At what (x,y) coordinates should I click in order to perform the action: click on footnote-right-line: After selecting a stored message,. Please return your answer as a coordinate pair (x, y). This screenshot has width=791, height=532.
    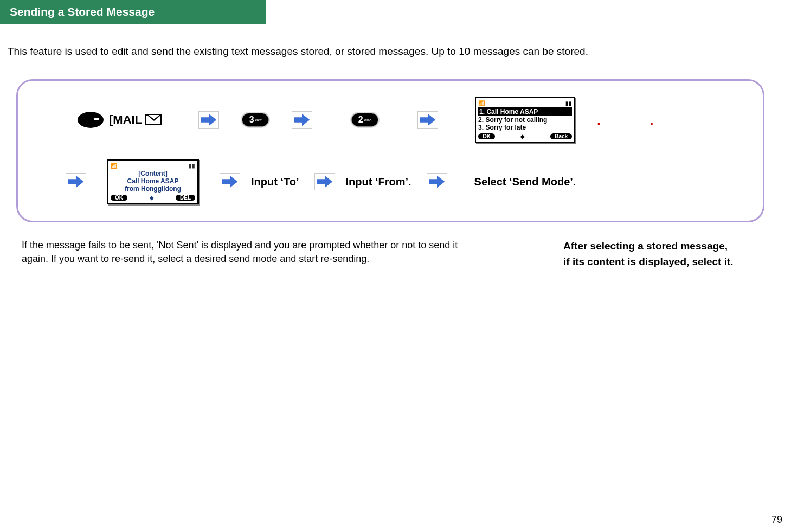
    Looking at the image, I should click on (666, 246).